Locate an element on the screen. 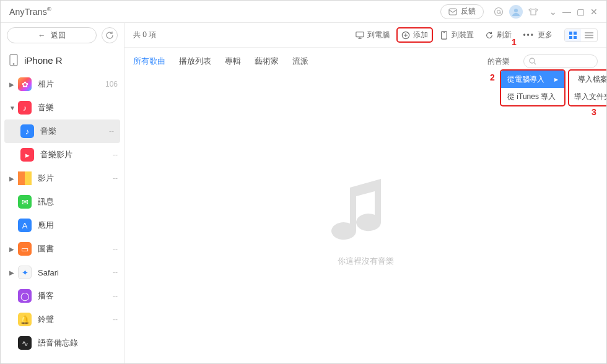 The width and height of the screenshot is (607, 364). tab-all-songs: 所有歌曲 is located at coordinates (149, 61).